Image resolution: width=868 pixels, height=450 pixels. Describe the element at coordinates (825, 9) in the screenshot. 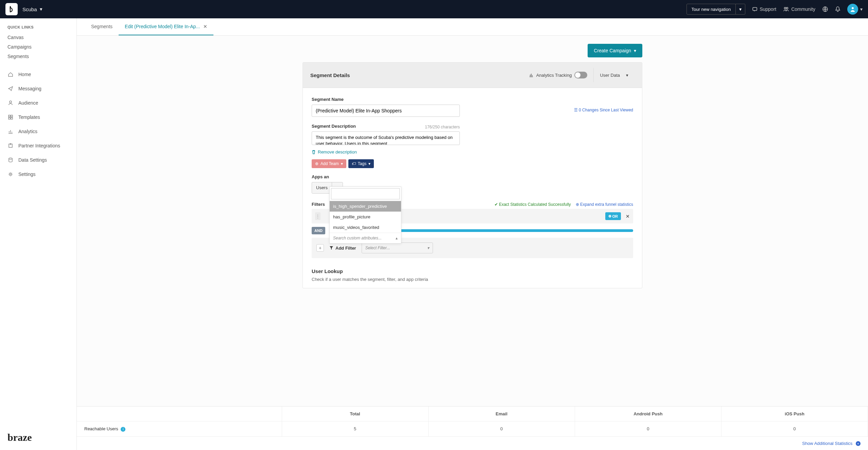

I see `globe-icon` at that location.